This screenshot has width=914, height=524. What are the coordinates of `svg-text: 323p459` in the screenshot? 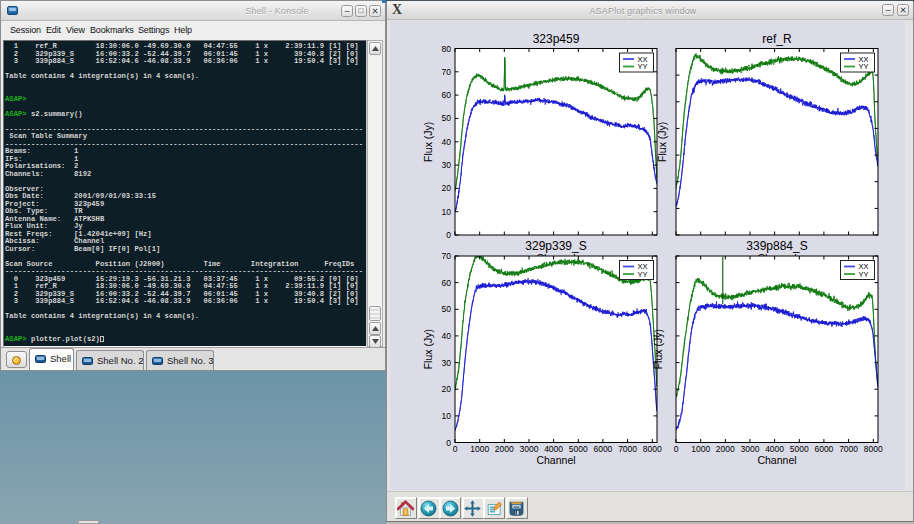 It's located at (556, 39).